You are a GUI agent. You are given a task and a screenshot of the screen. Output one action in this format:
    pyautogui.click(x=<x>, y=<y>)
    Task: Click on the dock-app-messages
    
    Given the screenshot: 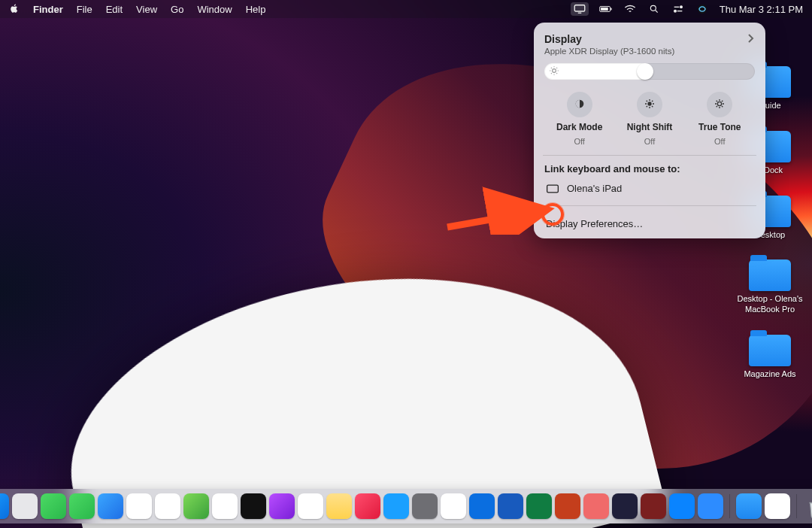 What is the action you would take?
    pyautogui.click(x=53, y=506)
    